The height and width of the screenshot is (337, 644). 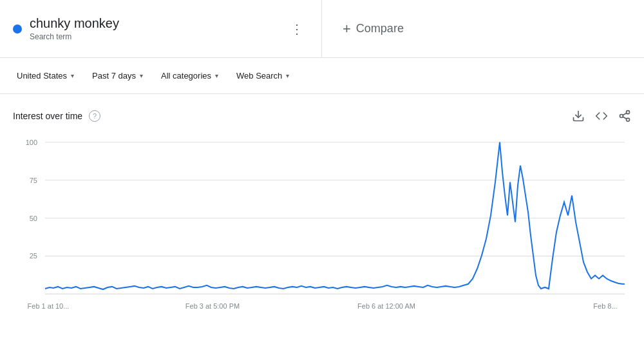 I want to click on time-range-label: Past 7 days, so click(x=114, y=76).